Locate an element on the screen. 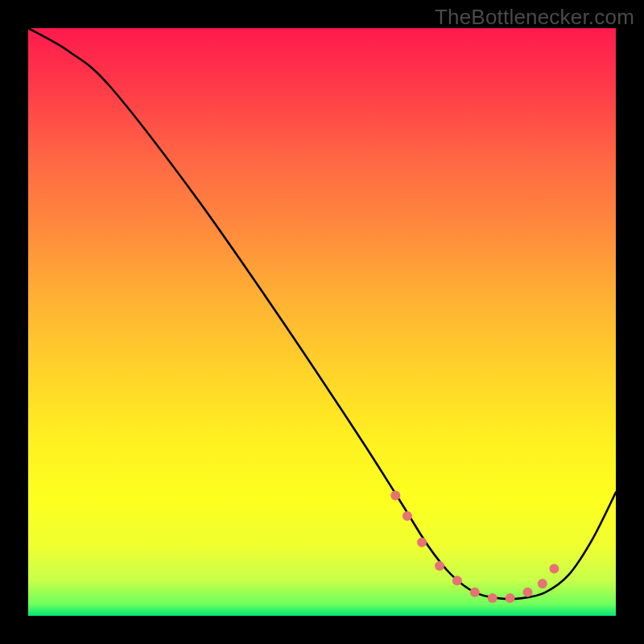  highlight-markers is located at coordinates (475, 547).